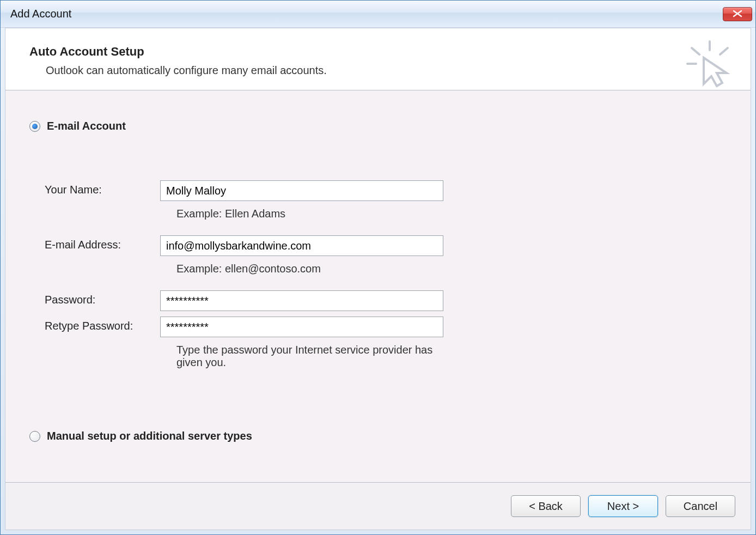  I want to click on password-hint: Type the password your Internet service …, so click(302, 356).